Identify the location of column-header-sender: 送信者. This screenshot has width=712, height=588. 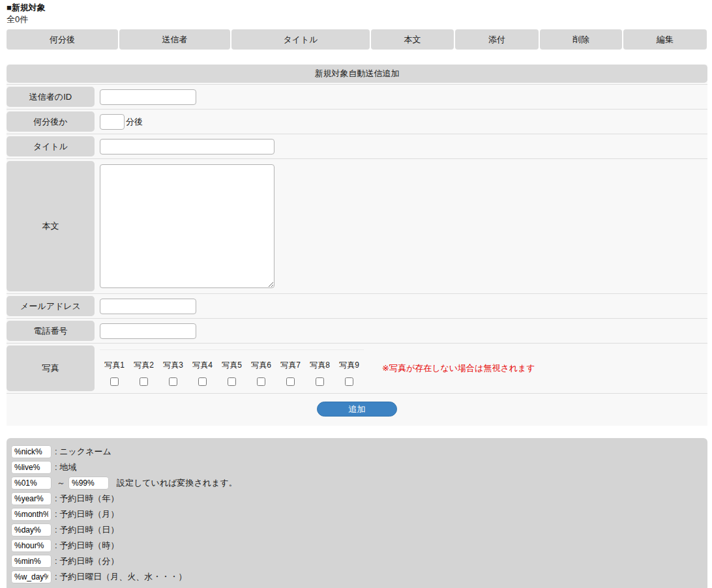
(175, 39).